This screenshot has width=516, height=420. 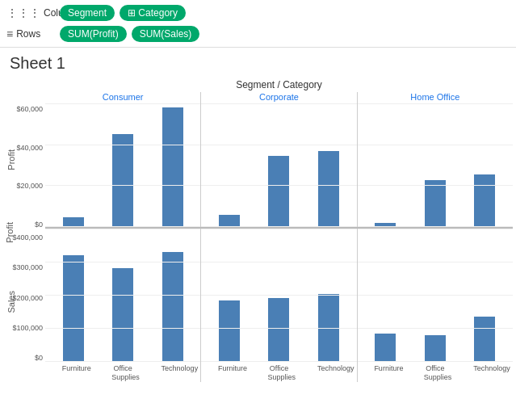 What do you see at coordinates (279, 165) in the screenshot?
I see `corporate-profit-bars` at bounding box center [279, 165].